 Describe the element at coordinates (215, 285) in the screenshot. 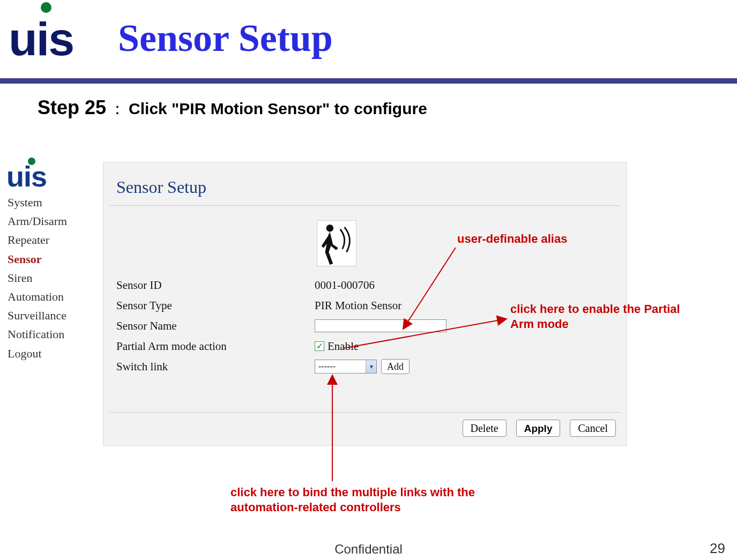

I see `sensor-id-label: Sensor ID` at that location.